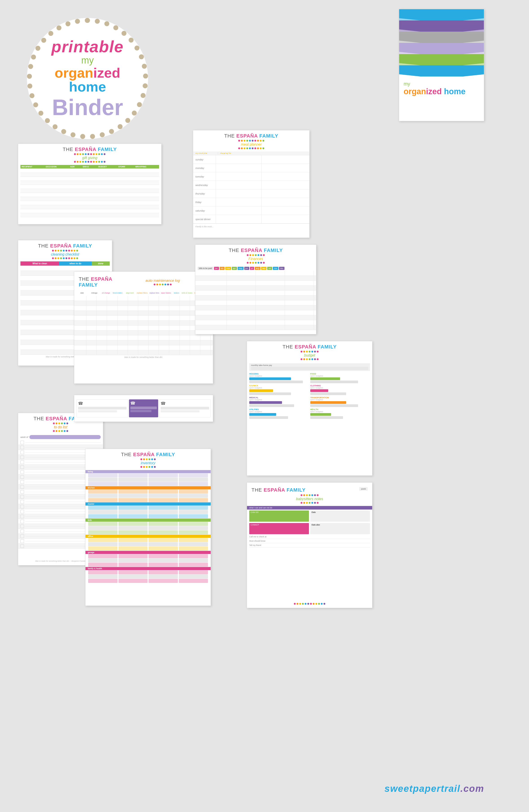 The height and width of the screenshot is (812, 529). Describe the element at coordinates (441, 84) in the screenshot. I see `binder-cover-my: my` at that location.